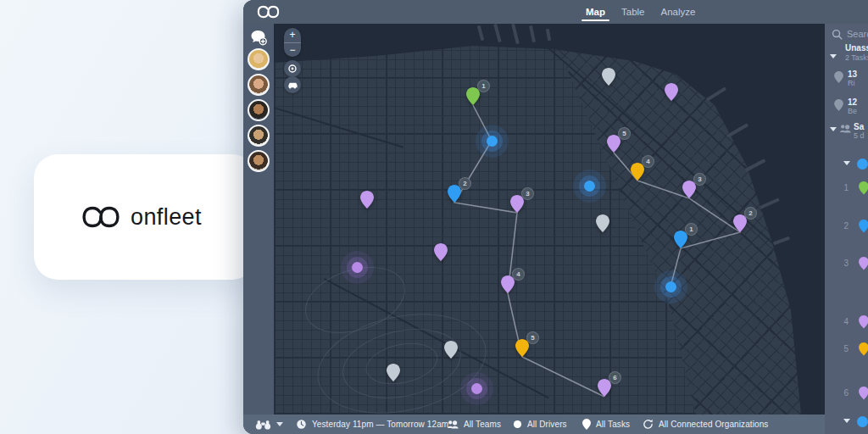  What do you see at coordinates (280, 424) in the screenshot?
I see `chevron-down-icon` at bounding box center [280, 424].